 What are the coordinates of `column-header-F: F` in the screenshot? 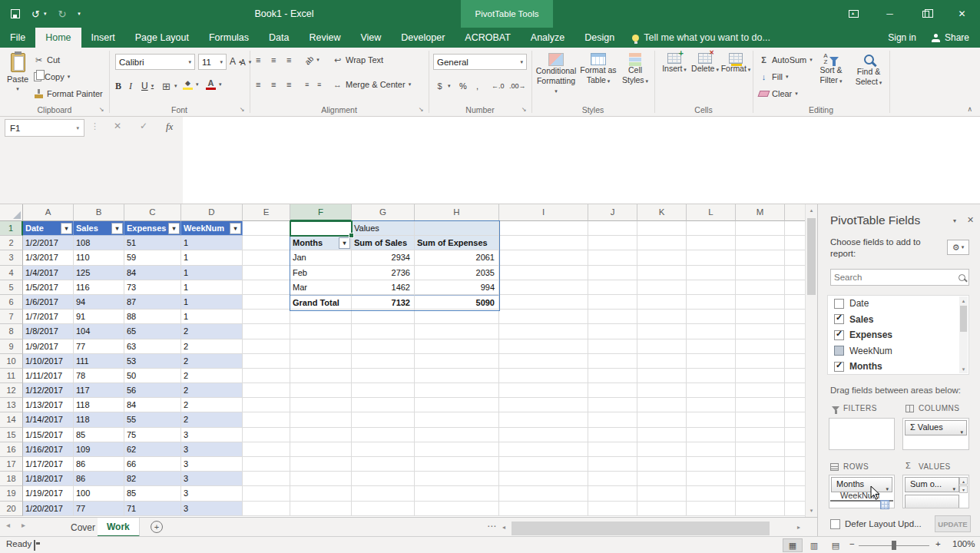 It's located at (321, 213).